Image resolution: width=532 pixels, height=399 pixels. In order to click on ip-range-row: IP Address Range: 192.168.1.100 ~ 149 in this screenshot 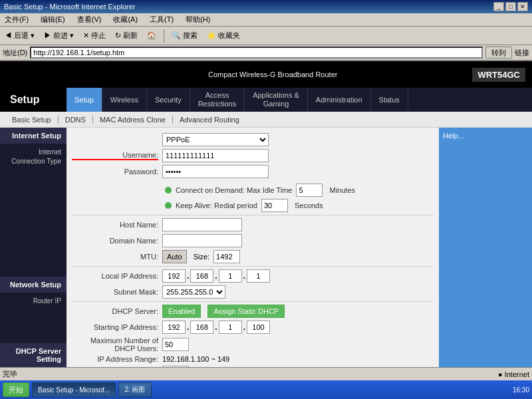, I will do `click(253, 359)`.